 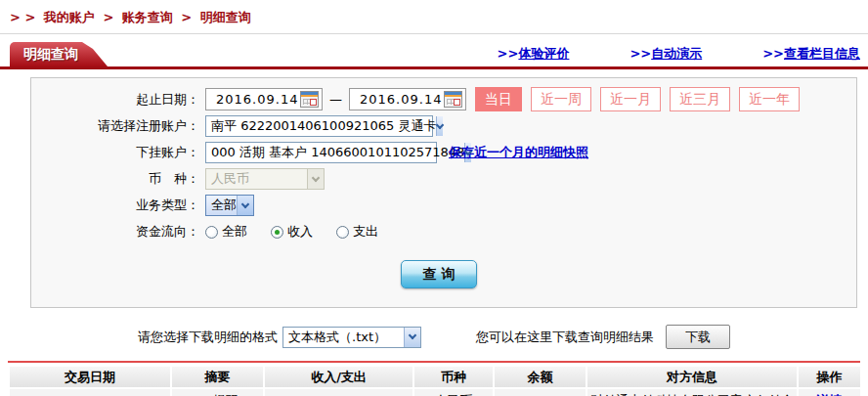 I want to click on red-divider, so click(x=434, y=68).